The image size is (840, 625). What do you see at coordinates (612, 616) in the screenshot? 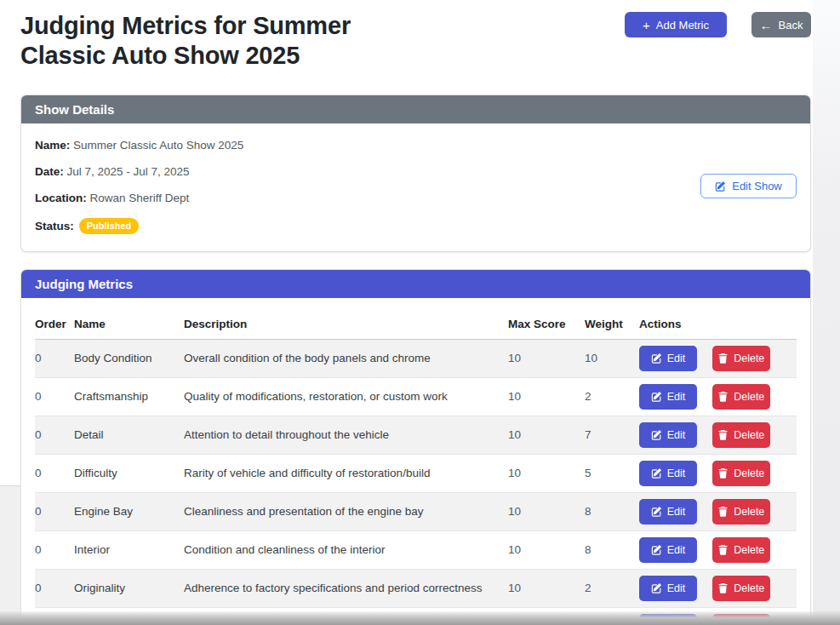
I see `cell-weight` at bounding box center [612, 616].